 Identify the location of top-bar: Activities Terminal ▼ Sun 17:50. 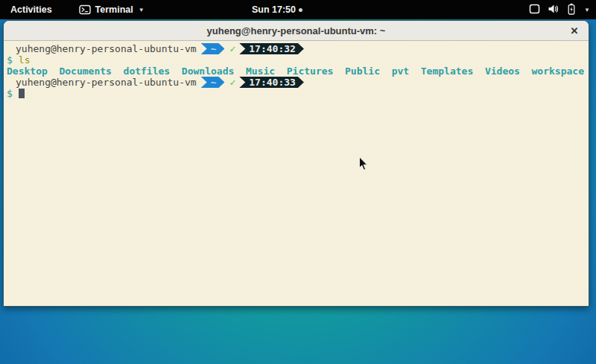
(298, 10).